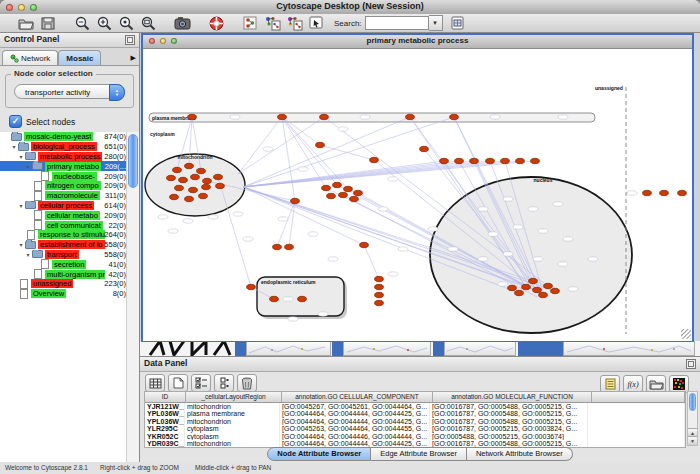  I want to click on tree-row: nucleobase-209(0), so click(70, 176).